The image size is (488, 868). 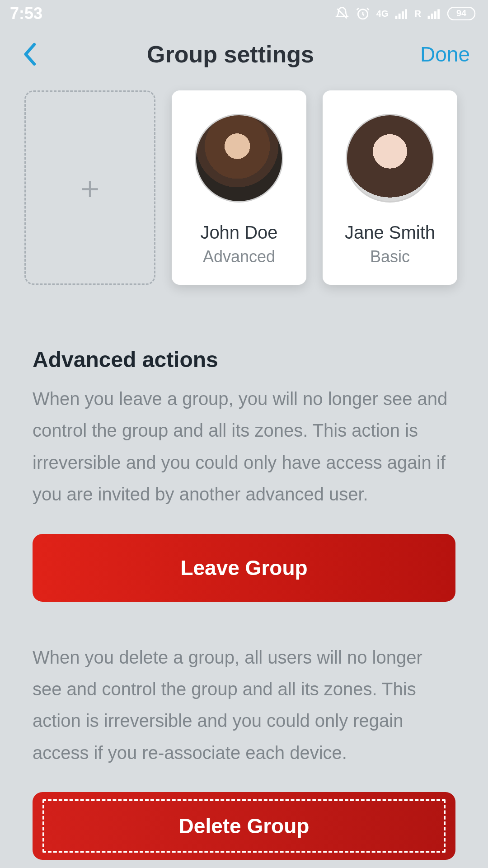 I want to click on battery-icon: 94, so click(x=463, y=14).